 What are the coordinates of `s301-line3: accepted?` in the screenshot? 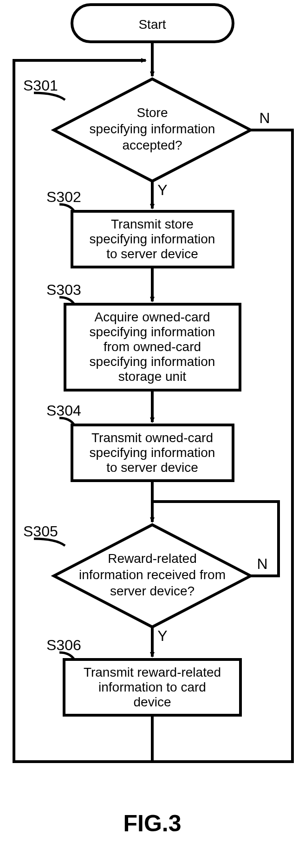 It's located at (152, 145).